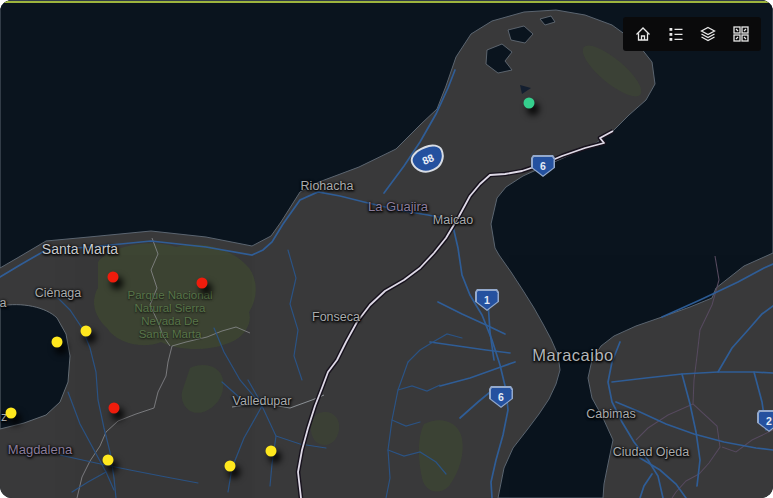  Describe the element at coordinates (530, 104) in the screenshot. I see `green-point-marker` at that location.